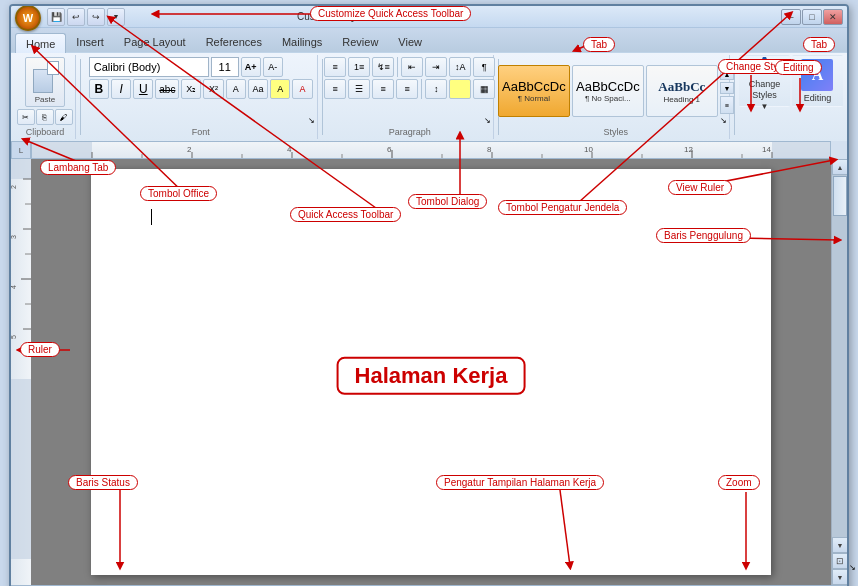 The width and height of the screenshot is (858, 586). I want to click on show-marks-button: ¶, so click(484, 67).